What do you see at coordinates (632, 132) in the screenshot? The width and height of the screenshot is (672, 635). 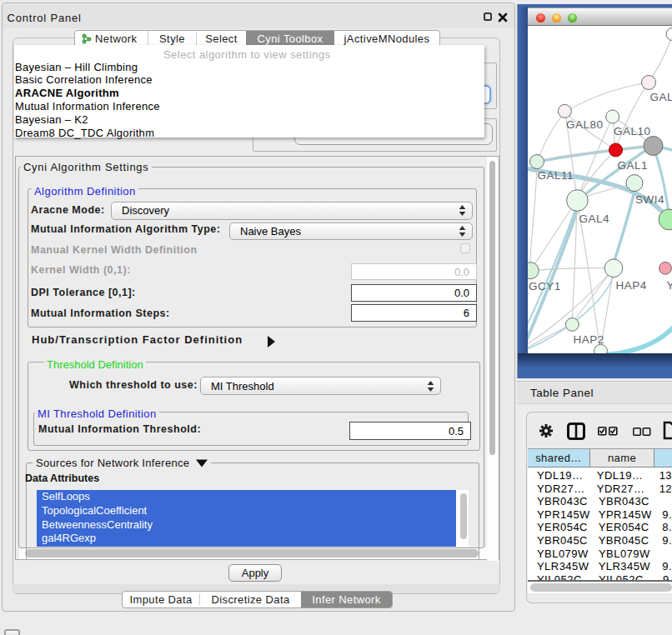 I see `svg-text: GAL10` at bounding box center [632, 132].